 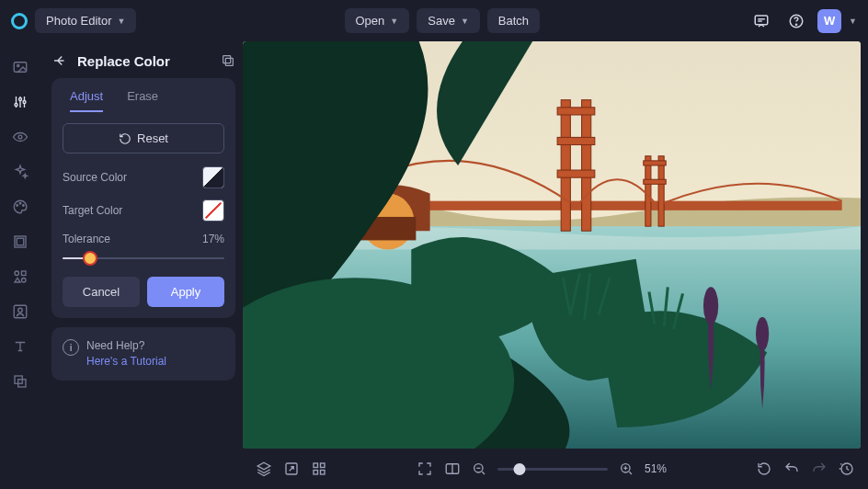 I want to click on save-dropdown: Save ▼, so click(x=449, y=20).